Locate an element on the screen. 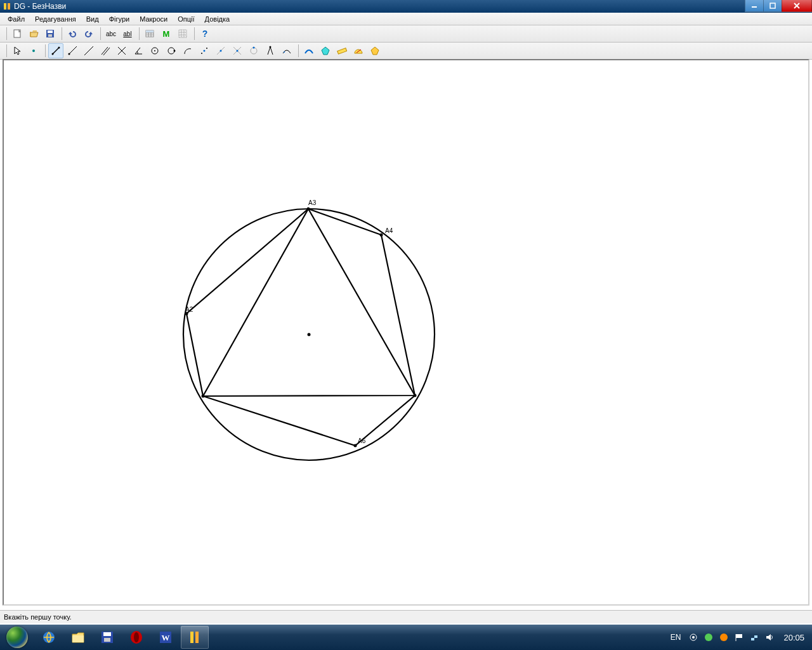  close-button is located at coordinates (797, 6).